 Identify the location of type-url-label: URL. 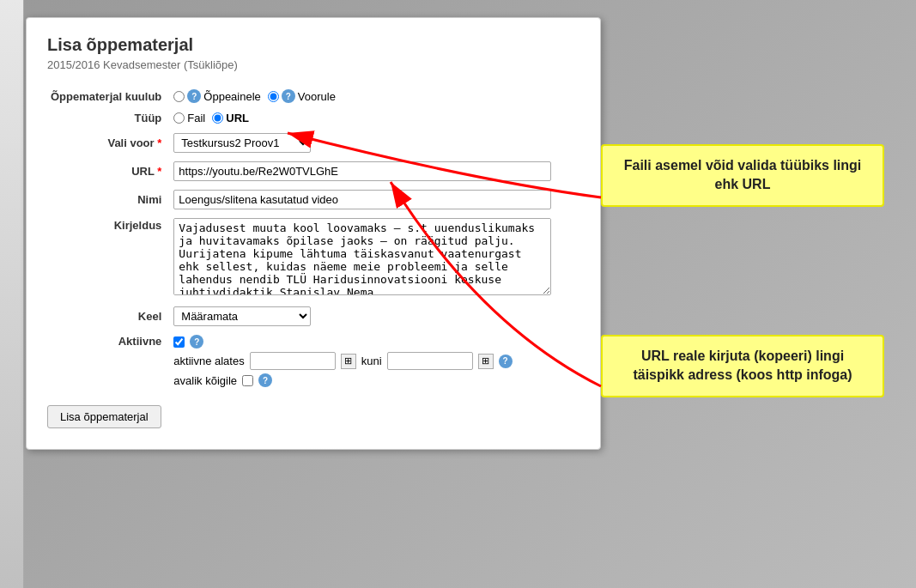
(230, 118).